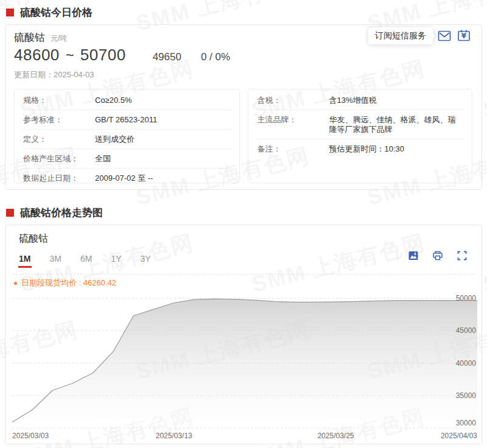 The image size is (487, 448). Describe the element at coordinates (244, 75) in the screenshot. I see `update-date: 更新日期：2025-04-03` at that location.